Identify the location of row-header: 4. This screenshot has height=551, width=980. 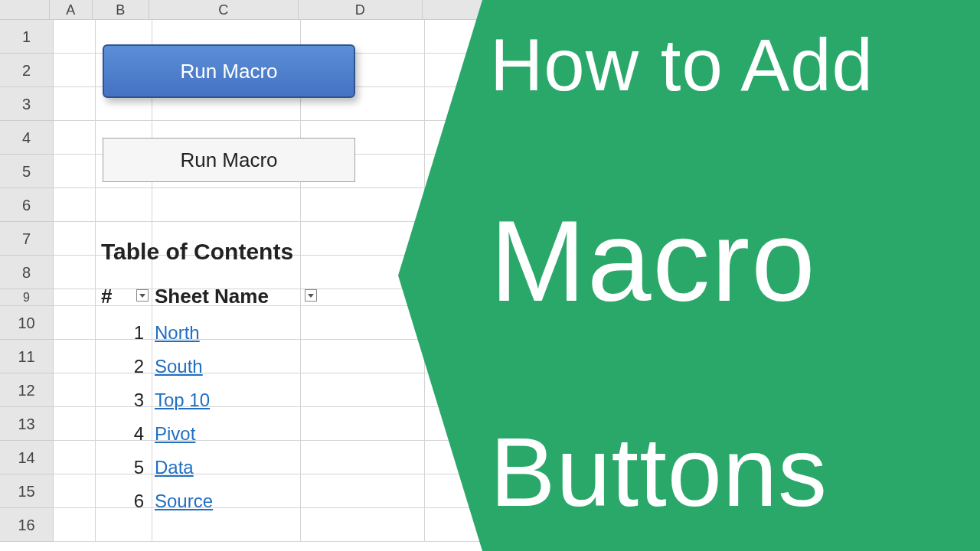
(27, 138).